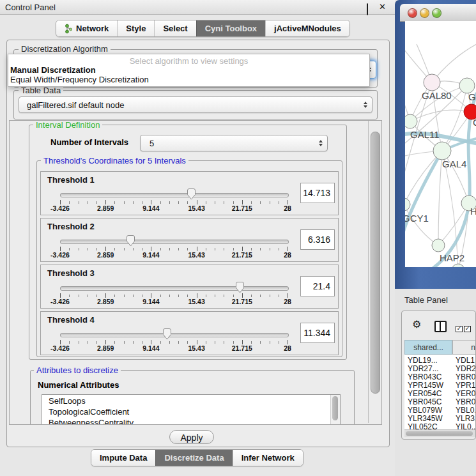 The width and height of the screenshot is (476, 476). What do you see at coordinates (382, 6) in the screenshot?
I see `close-icon: ✕` at bounding box center [382, 6].